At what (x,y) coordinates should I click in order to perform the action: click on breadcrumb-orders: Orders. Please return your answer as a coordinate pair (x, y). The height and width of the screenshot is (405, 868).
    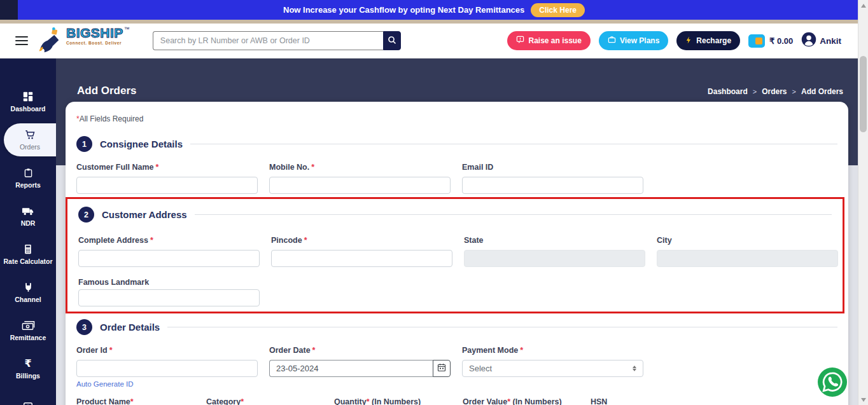
    Looking at the image, I should click on (774, 92).